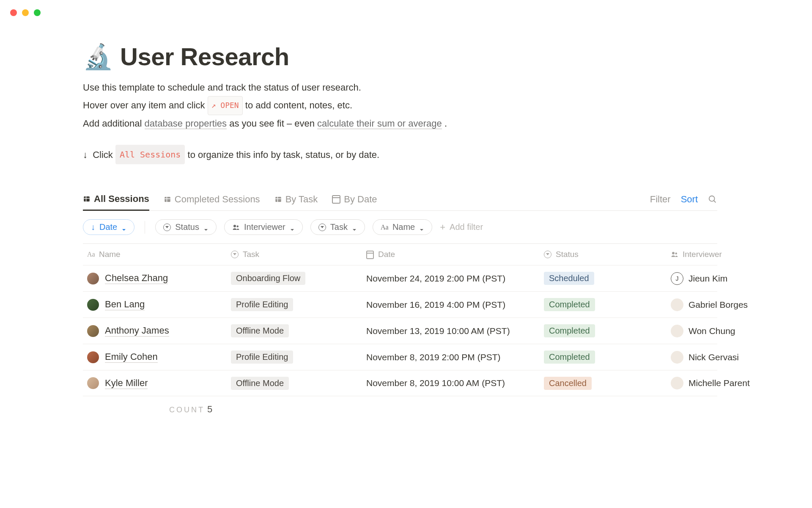 The image size is (812, 508). Describe the element at coordinates (37, 13) in the screenshot. I see `maximize-window-button` at that location.